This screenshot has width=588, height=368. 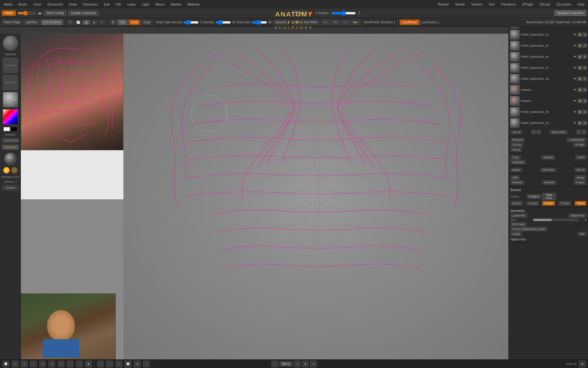 What do you see at coordinates (519, 216) in the screenshot?
I see `lower-res-button: Lower Res` at bounding box center [519, 216].